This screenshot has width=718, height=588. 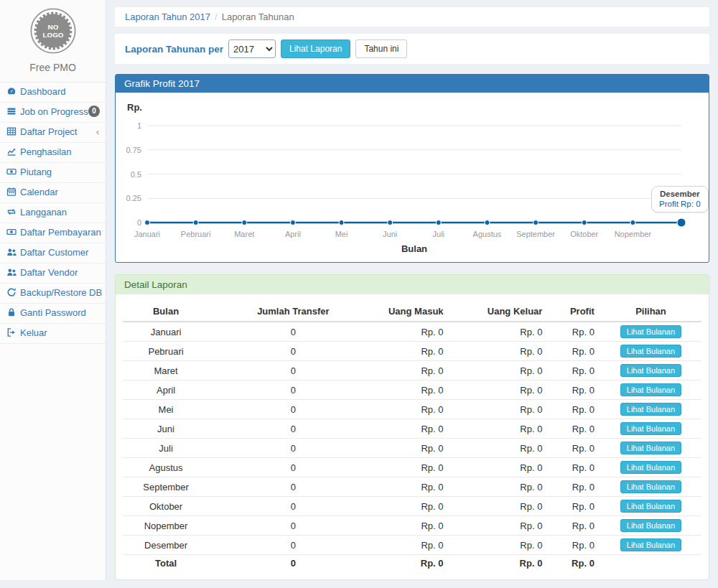 I want to click on cell-bulan: Juni, so click(x=166, y=429).